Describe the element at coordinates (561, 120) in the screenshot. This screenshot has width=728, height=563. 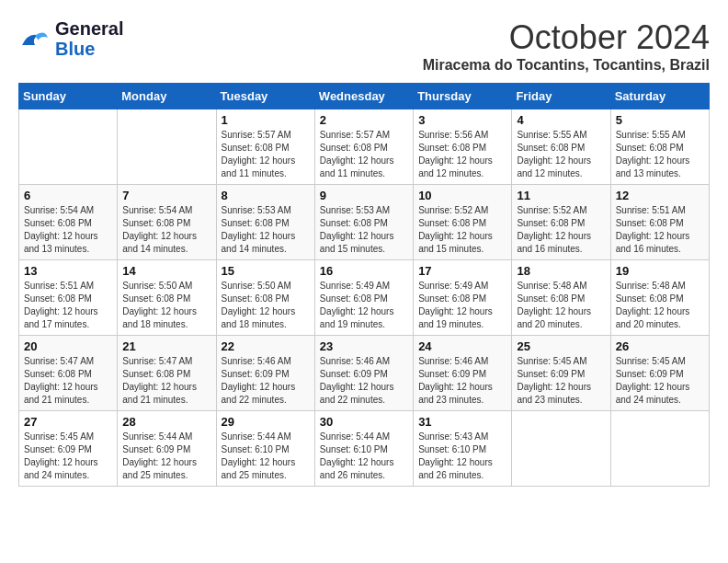
I see `day-number: 4` at that location.